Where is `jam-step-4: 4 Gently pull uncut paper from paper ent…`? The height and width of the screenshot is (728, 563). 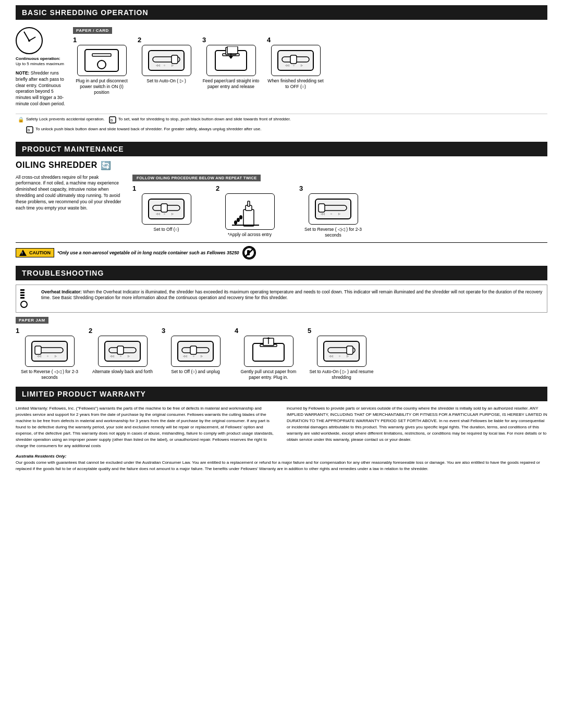
jam-step-4: 4 Gently pull uncut paper from paper ent… is located at coordinates (268, 353).